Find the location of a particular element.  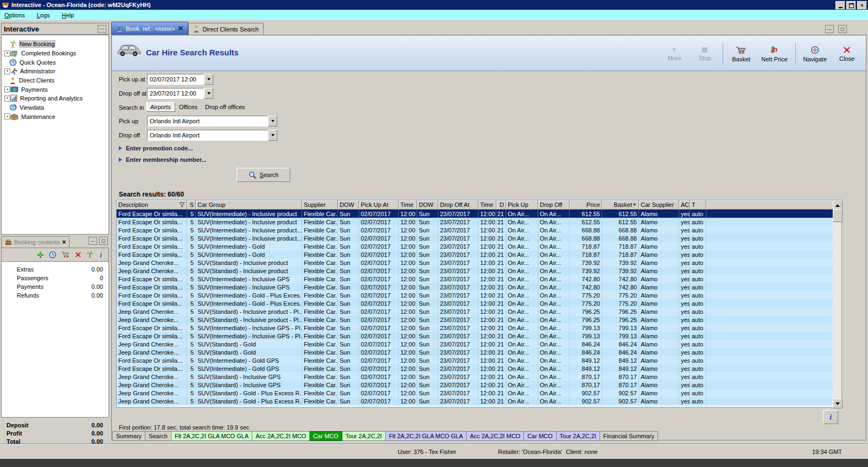

info-button: i is located at coordinates (831, 417).